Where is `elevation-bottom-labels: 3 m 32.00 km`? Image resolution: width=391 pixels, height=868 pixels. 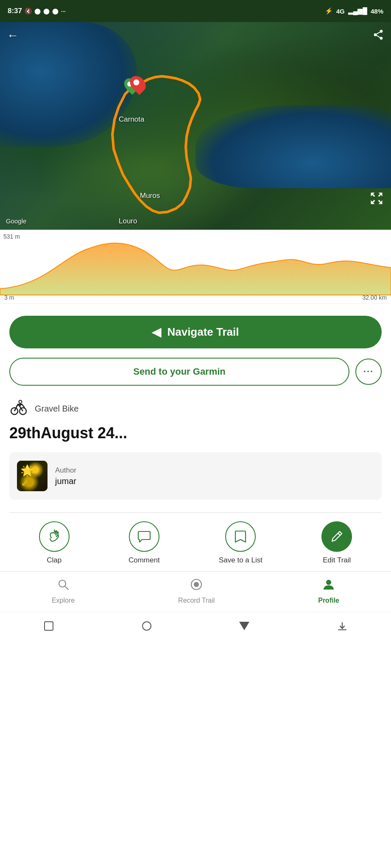 elevation-bottom-labels: 3 m 32.00 km is located at coordinates (196, 298).